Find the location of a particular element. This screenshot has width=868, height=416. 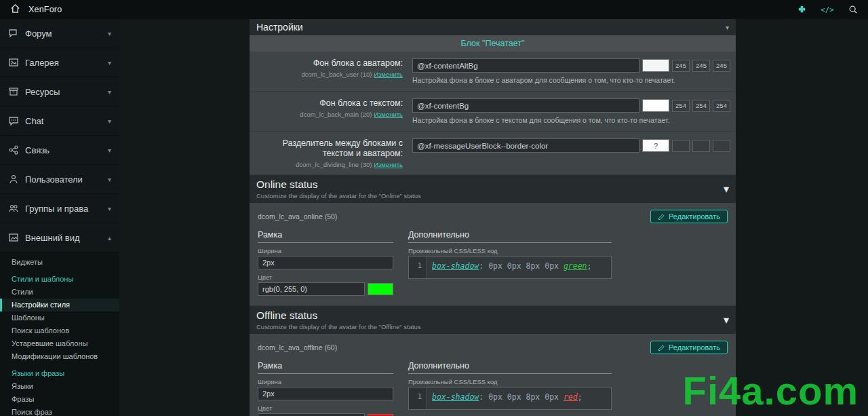

sidebar-item-label: Внешний вид is located at coordinates (53, 238).